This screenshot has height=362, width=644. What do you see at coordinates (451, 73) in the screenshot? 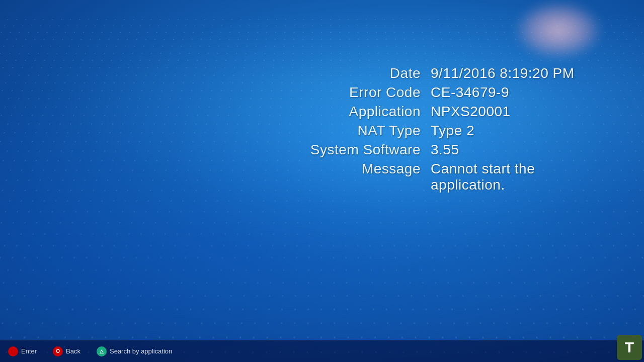
I see `info-row: Date9/11/2016 8:19:20 PM` at bounding box center [451, 73].